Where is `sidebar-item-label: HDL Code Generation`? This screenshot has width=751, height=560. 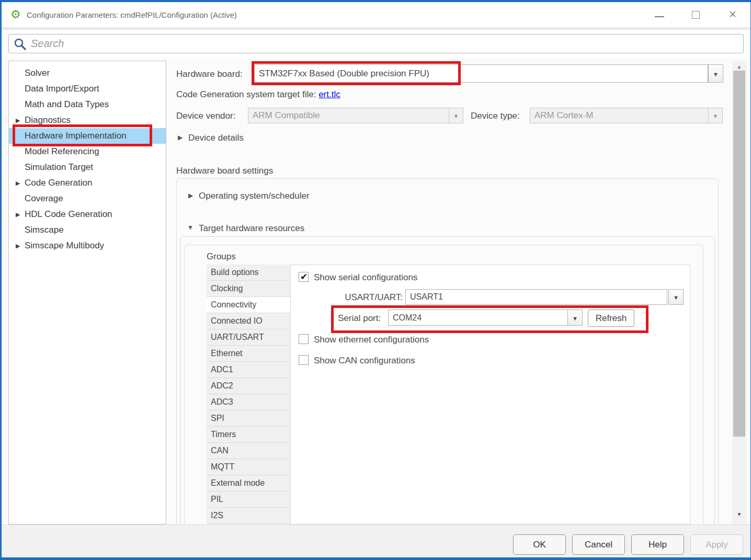 sidebar-item-label: HDL Code Generation is located at coordinates (69, 214).